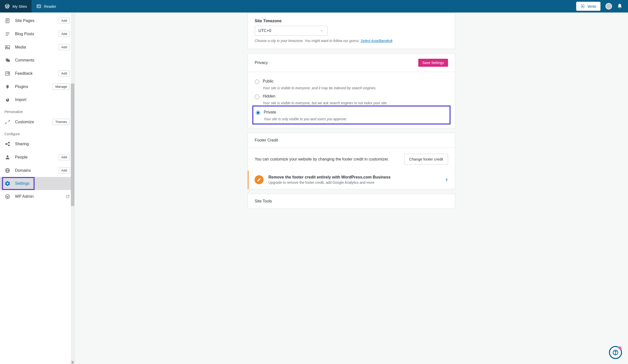 The image size is (628, 364). I want to click on privacy-title: Privacy, so click(261, 63).